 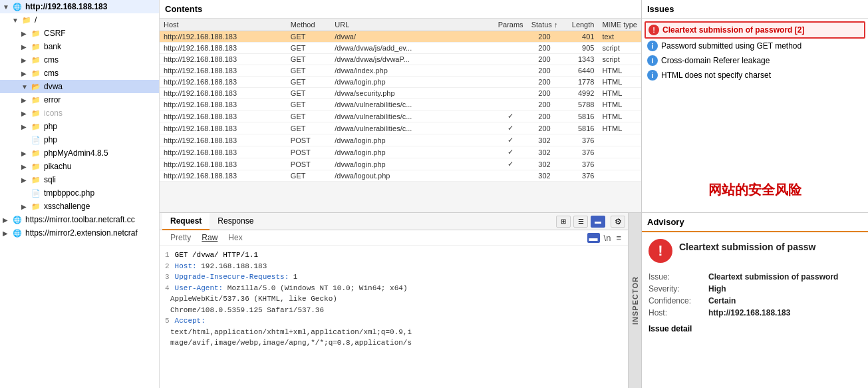 What do you see at coordinates (580, 71) in the screenshot?
I see `cell-length: 6440` at bounding box center [580, 71].